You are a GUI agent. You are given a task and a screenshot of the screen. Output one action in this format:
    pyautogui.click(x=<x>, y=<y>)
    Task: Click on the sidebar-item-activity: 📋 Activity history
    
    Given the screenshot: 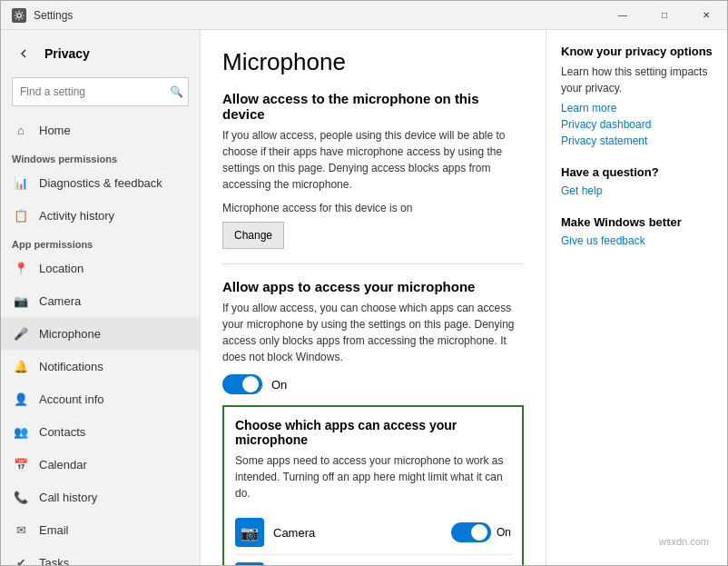 What is the action you would take?
    pyautogui.click(x=100, y=215)
    